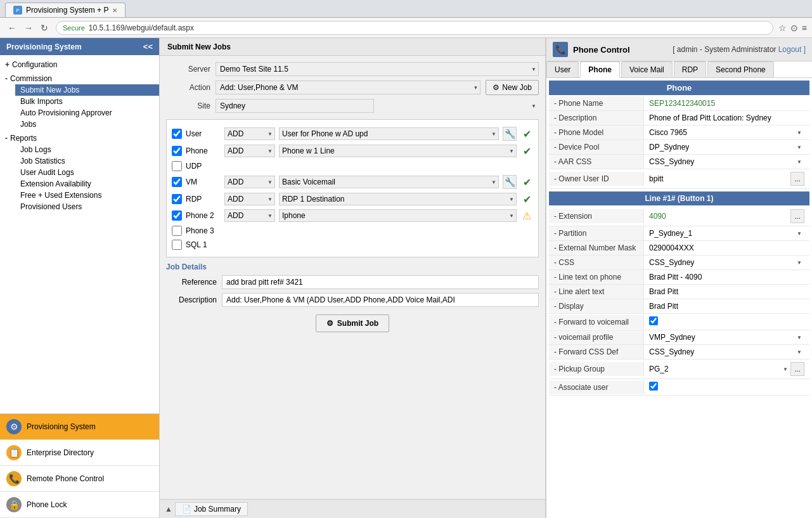 The height and width of the screenshot is (518, 812). What do you see at coordinates (600, 70) in the screenshot?
I see `tab-phone: Phone` at bounding box center [600, 70].